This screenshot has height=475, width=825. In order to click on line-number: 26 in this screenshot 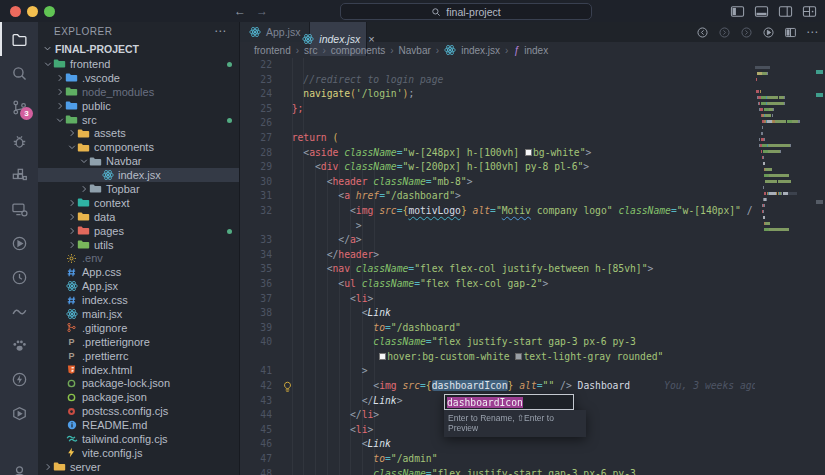, I will do `click(259, 124)`.